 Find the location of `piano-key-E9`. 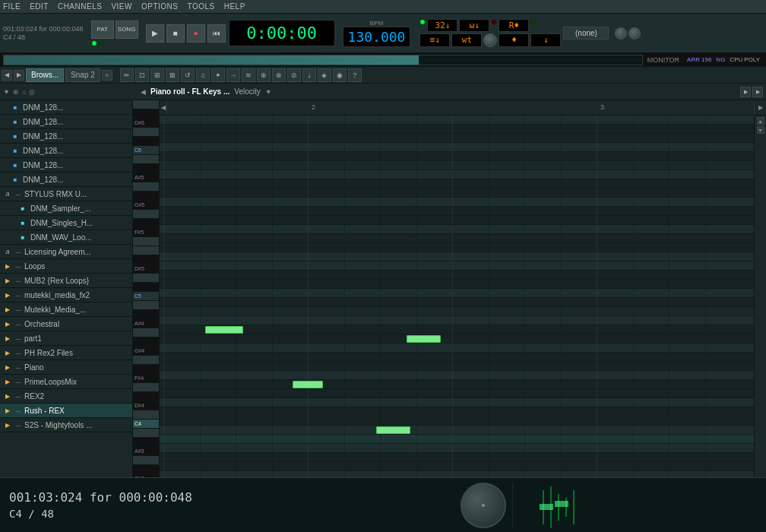

piano-key-E9 is located at coordinates (146, 105).